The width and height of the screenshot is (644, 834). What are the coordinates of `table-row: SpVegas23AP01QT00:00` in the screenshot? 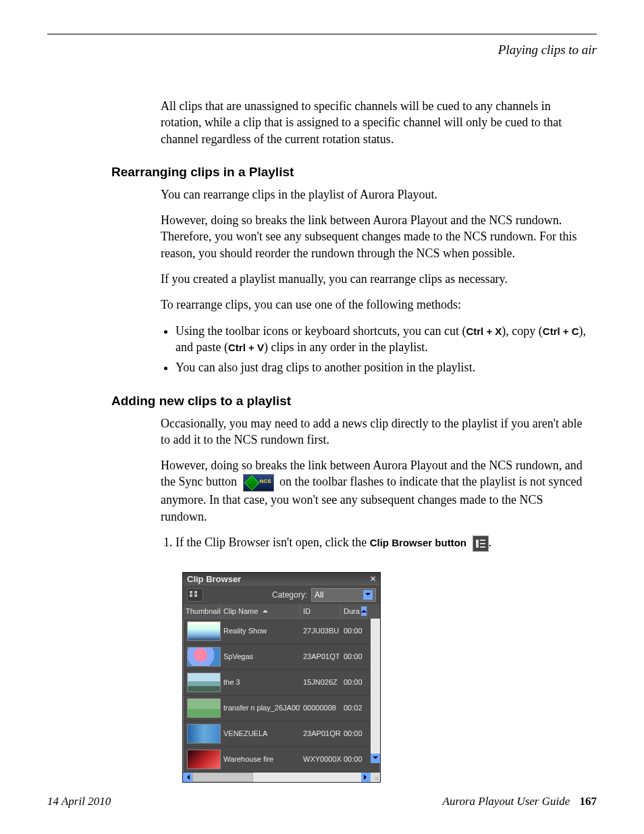 It's located at (281, 657).